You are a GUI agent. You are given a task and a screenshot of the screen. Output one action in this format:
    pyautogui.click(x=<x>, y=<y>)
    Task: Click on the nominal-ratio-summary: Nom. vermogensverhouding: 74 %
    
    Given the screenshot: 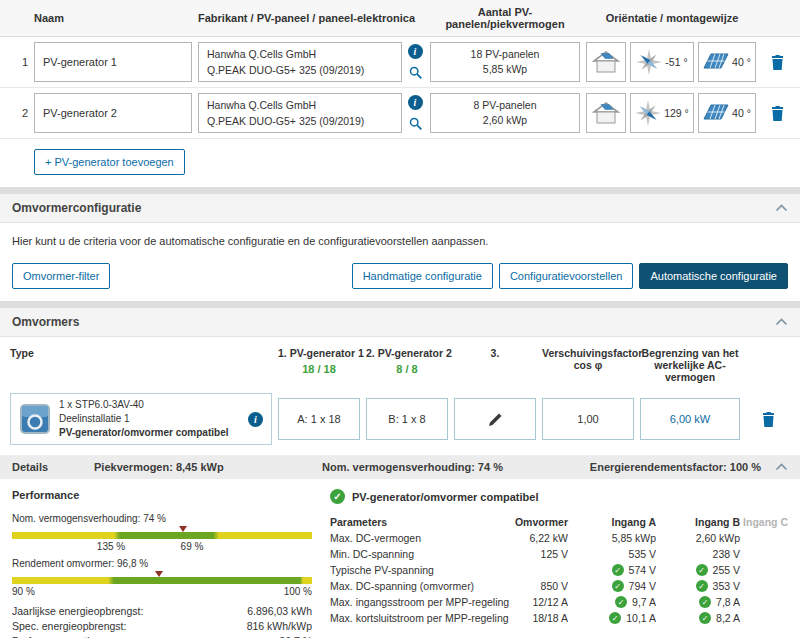 What is the action you would take?
    pyautogui.click(x=456, y=467)
    